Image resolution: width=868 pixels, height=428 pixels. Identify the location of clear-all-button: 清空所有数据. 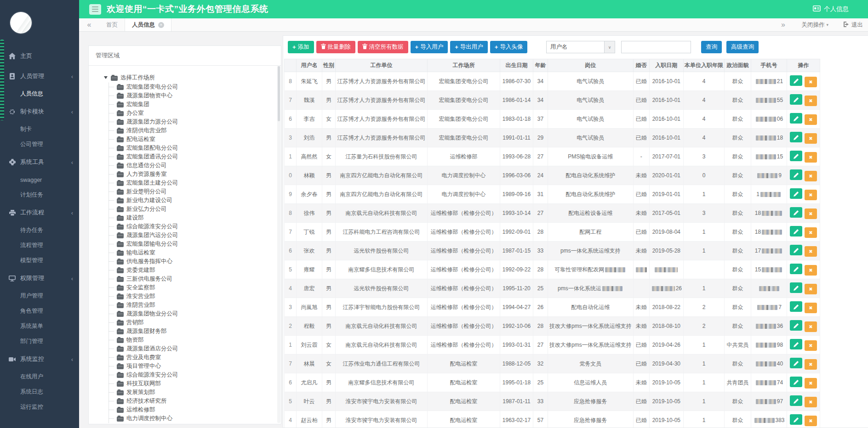
(383, 47).